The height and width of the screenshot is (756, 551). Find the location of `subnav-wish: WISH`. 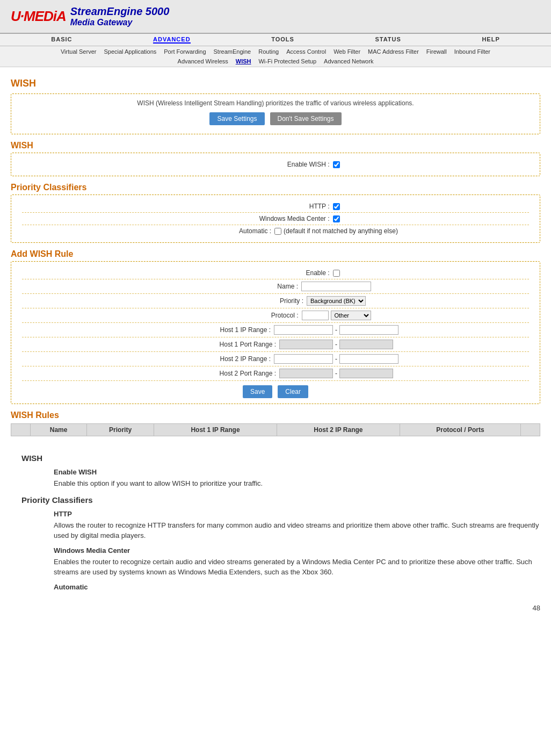

subnav-wish: WISH is located at coordinates (244, 61).